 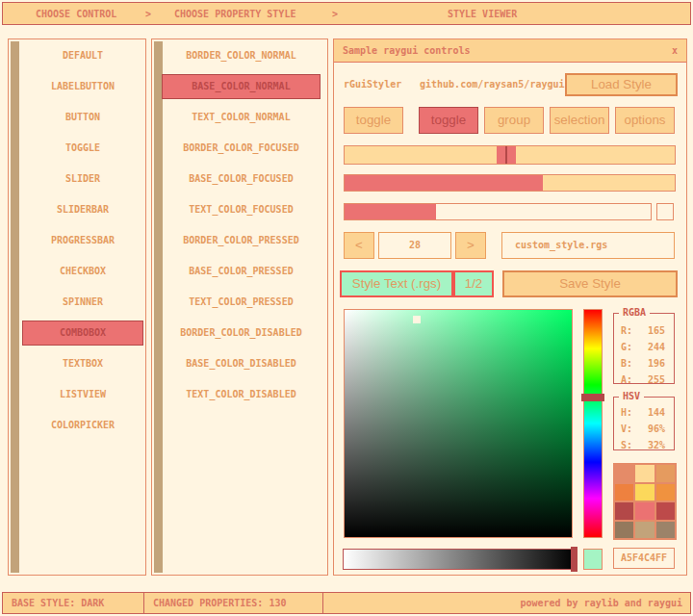 What do you see at coordinates (656, 364) in the screenshot?
I see `blue-value: 196` at bounding box center [656, 364].